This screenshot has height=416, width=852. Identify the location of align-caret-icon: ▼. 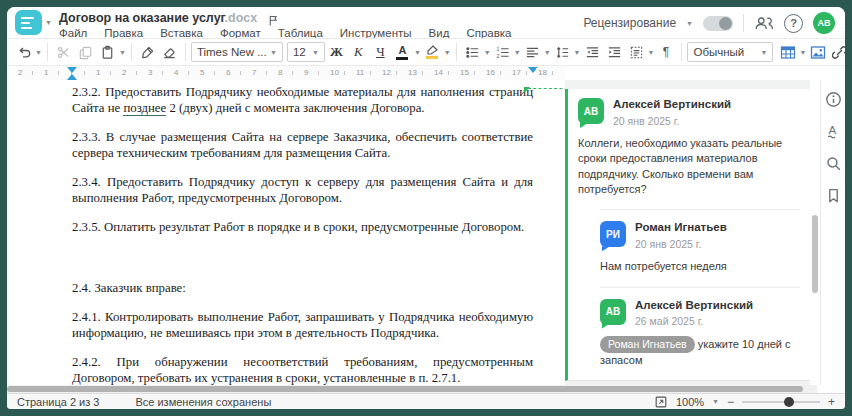
(548, 52).